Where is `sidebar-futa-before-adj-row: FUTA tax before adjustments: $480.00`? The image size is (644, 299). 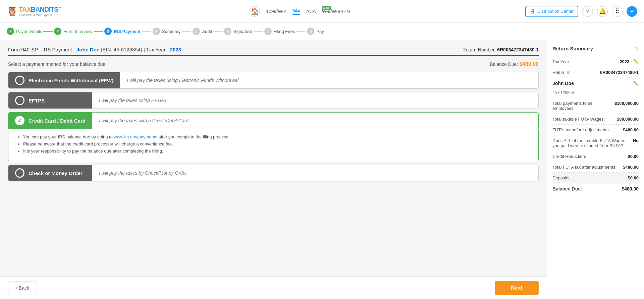 sidebar-futa-before-adj-row: FUTA tax before adjustments: $480.00 is located at coordinates (596, 130).